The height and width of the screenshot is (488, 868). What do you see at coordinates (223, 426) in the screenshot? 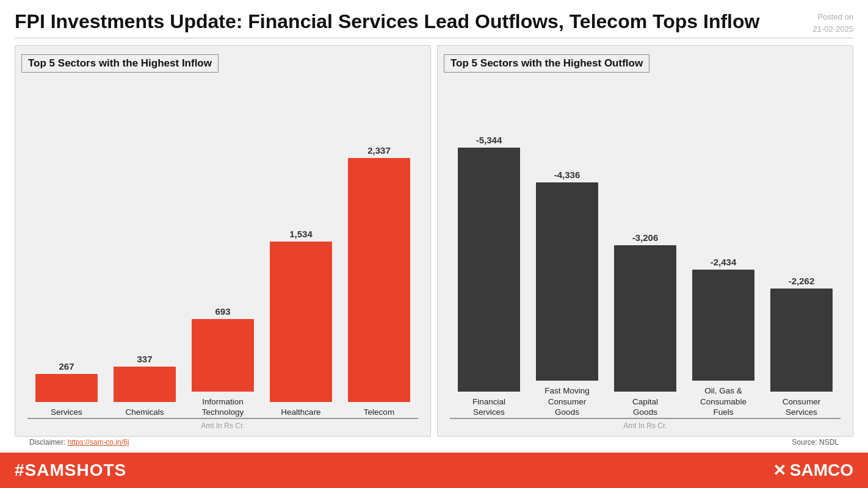
I see `inflow-amt-label: Amt In Rs Cr.` at bounding box center [223, 426].